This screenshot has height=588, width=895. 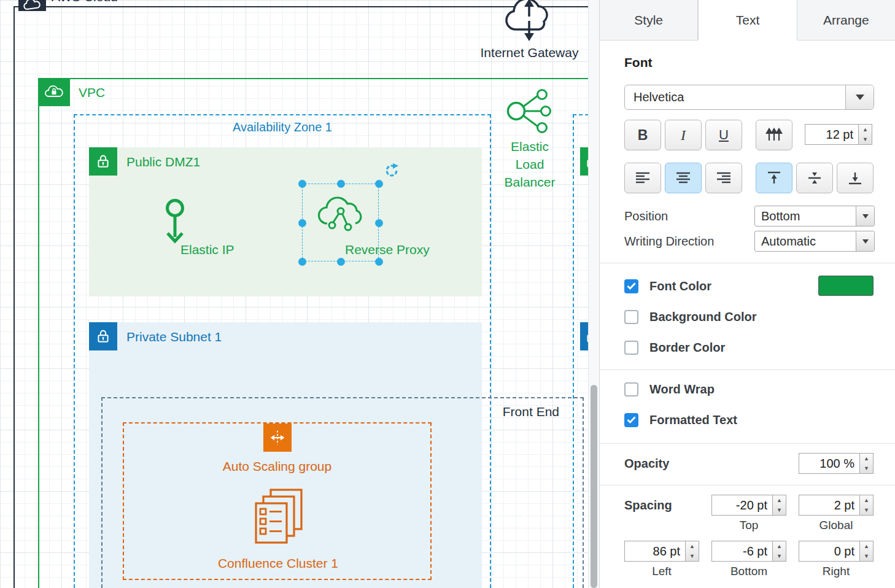 I want to click on vpc-label: VPC, so click(x=92, y=93).